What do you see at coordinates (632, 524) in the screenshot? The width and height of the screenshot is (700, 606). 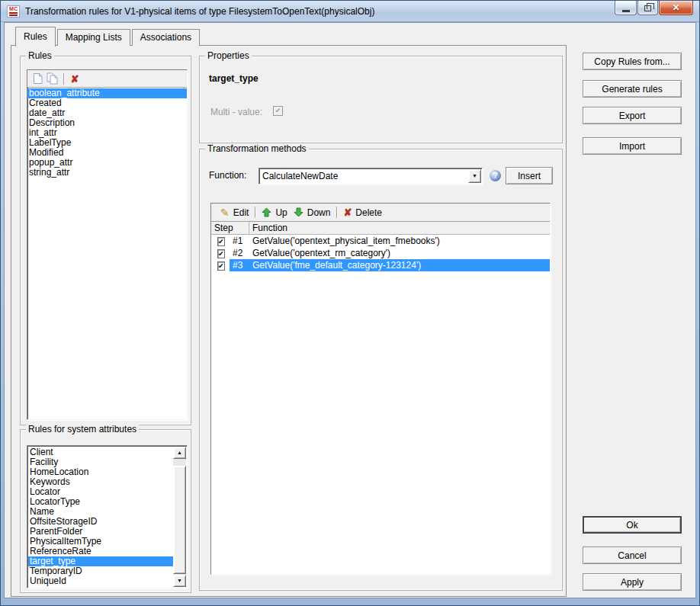 I see `ok-button: Ok` at bounding box center [632, 524].